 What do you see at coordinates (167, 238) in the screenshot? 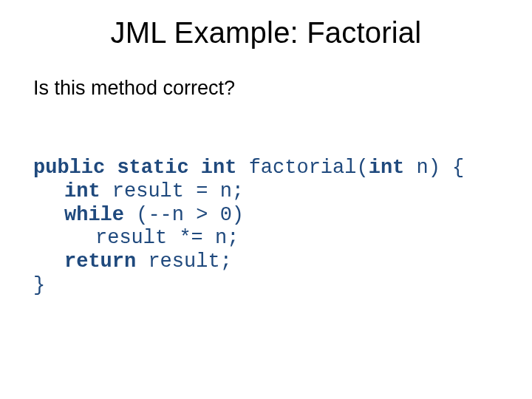
I see `code-text: result *= n;` at bounding box center [167, 238].